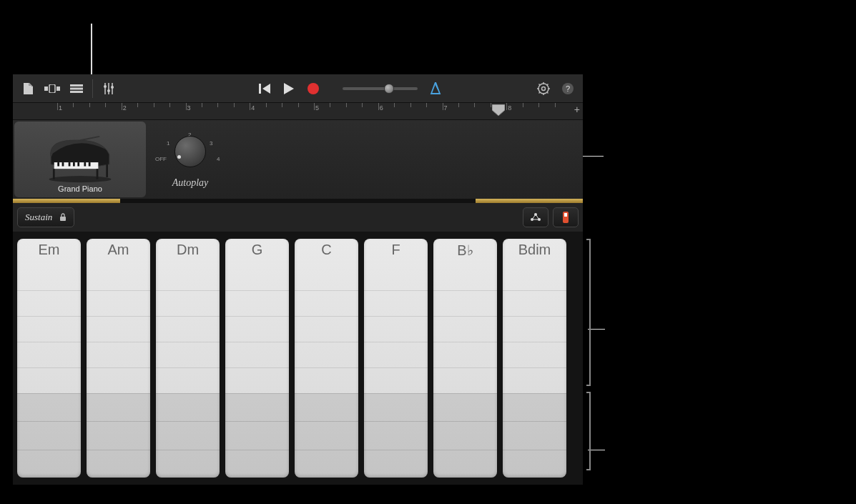 The height and width of the screenshot is (504, 856). I want to click on help-button: ?, so click(568, 89).